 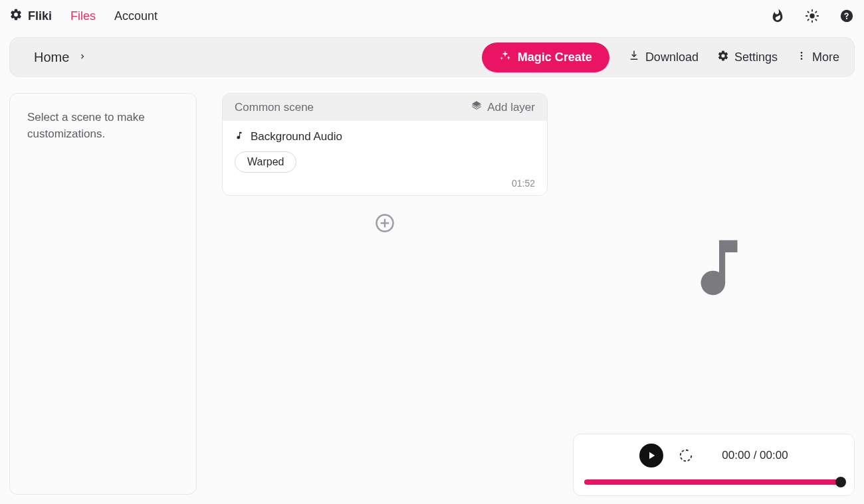 I want to click on progress-bar, so click(x=714, y=482).